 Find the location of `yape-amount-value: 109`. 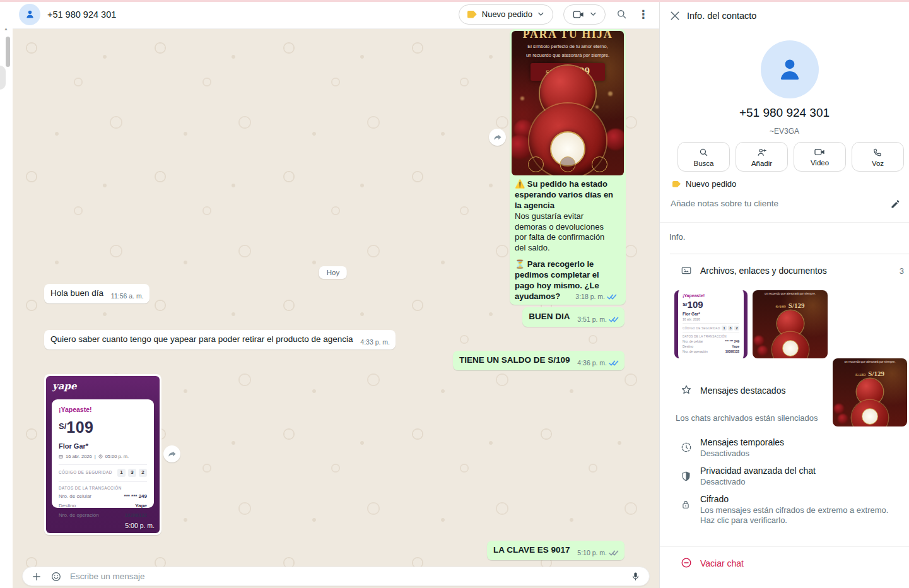

yape-amount-value: 109 is located at coordinates (79, 427).